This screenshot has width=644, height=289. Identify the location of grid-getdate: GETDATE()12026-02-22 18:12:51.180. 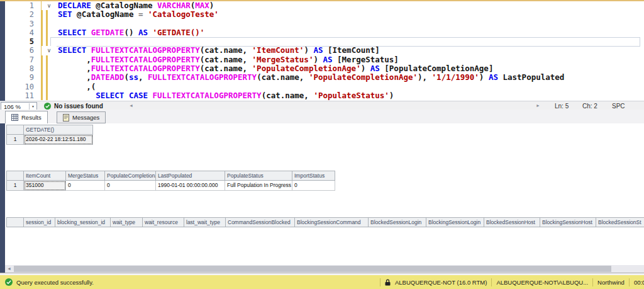
(50, 135).